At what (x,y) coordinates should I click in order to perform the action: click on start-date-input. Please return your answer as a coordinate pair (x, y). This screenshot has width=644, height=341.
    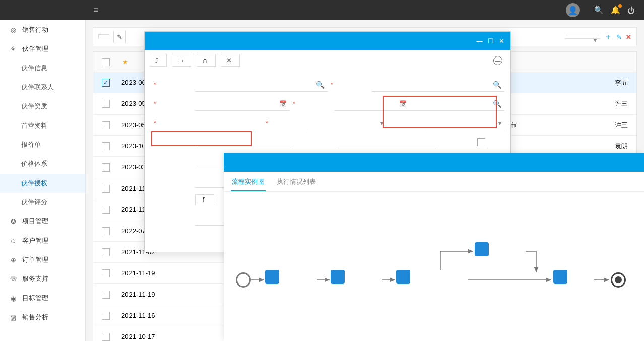
    Looking at the image, I should click on (242, 104).